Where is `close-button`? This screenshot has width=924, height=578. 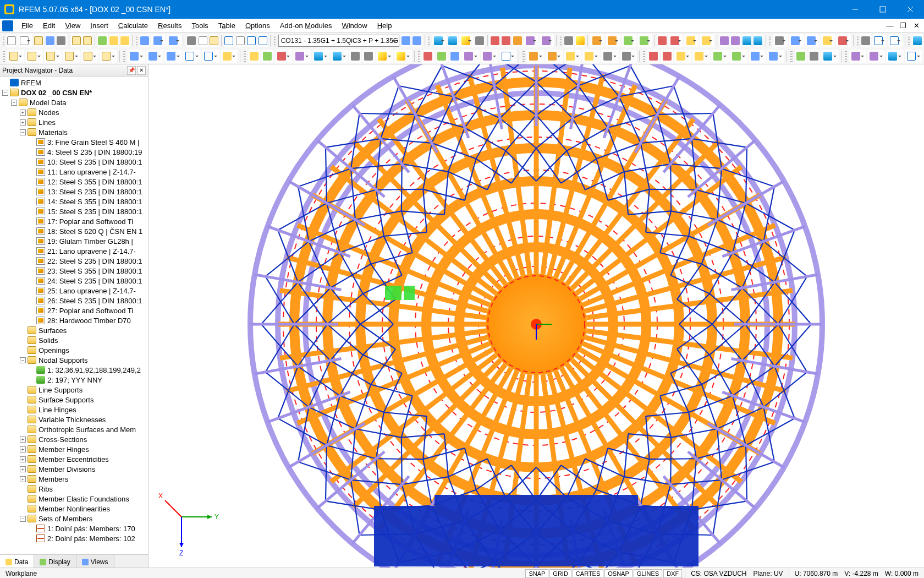 close-button is located at coordinates (910, 9).